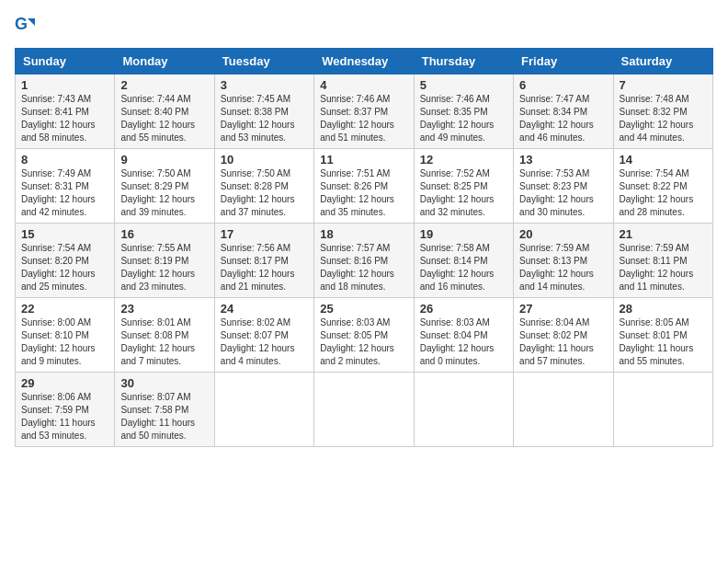 The image size is (728, 563). What do you see at coordinates (463, 85) in the screenshot?
I see `day-number: 5` at bounding box center [463, 85].